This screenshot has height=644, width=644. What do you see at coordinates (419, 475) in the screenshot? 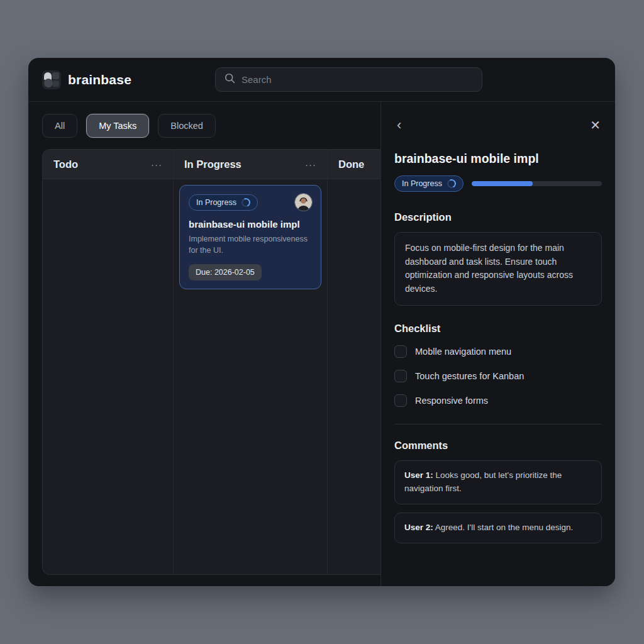
I see `comment-author: User 1:` at bounding box center [419, 475].